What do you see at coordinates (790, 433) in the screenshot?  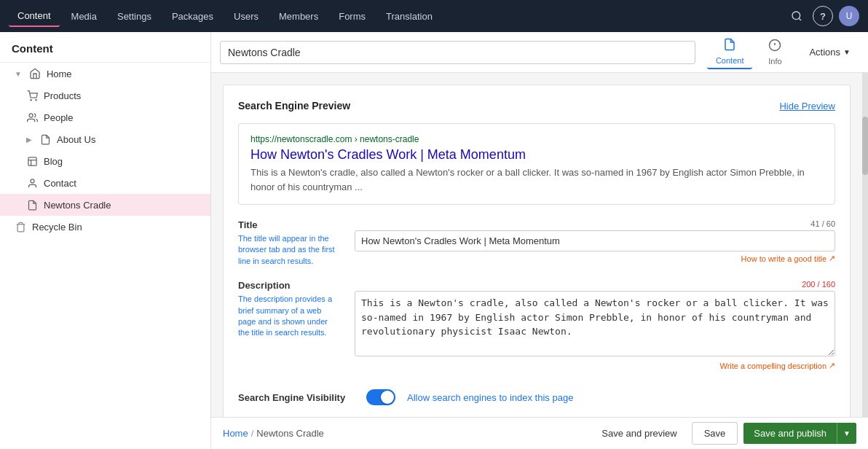 I see `save-and-publish-button: Save and publish` at bounding box center [790, 433].